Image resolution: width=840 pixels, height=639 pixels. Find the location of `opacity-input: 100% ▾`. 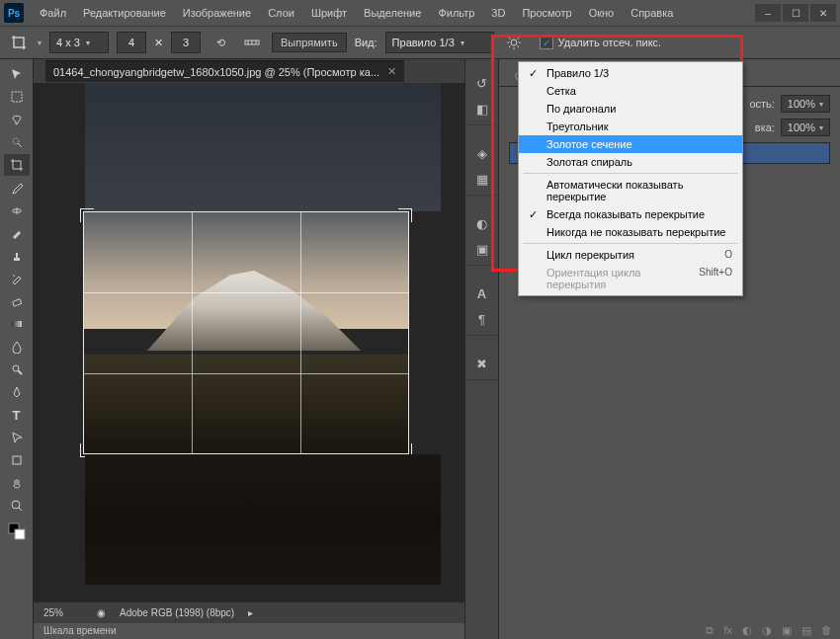

opacity-input: 100% ▾ is located at coordinates (805, 104).